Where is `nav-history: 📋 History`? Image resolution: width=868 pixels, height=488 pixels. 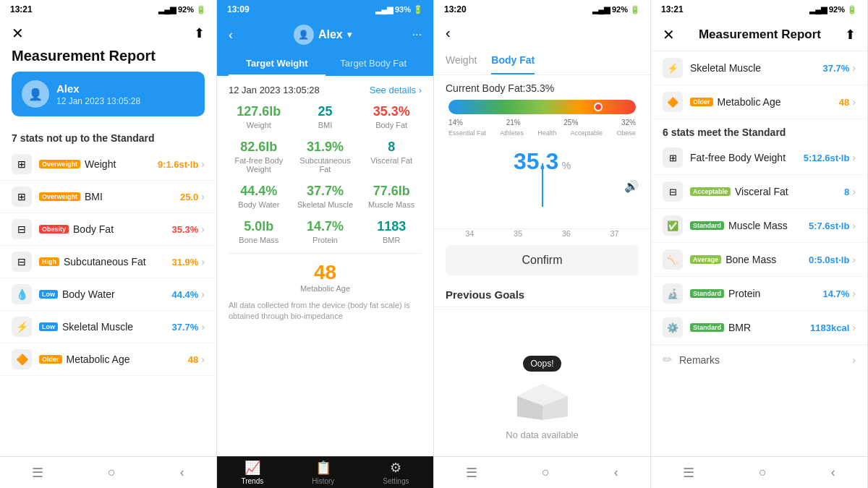
nav-history: 📋 History is located at coordinates (323, 473).